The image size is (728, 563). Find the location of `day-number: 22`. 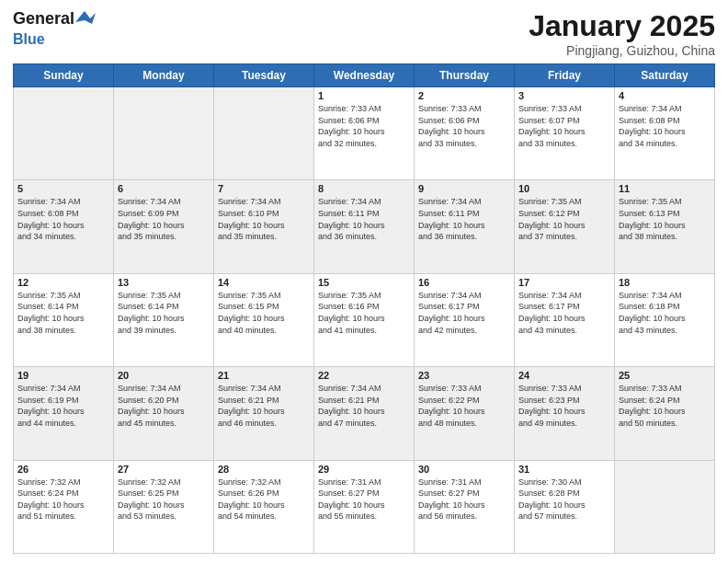

day-number: 22 is located at coordinates (364, 375).